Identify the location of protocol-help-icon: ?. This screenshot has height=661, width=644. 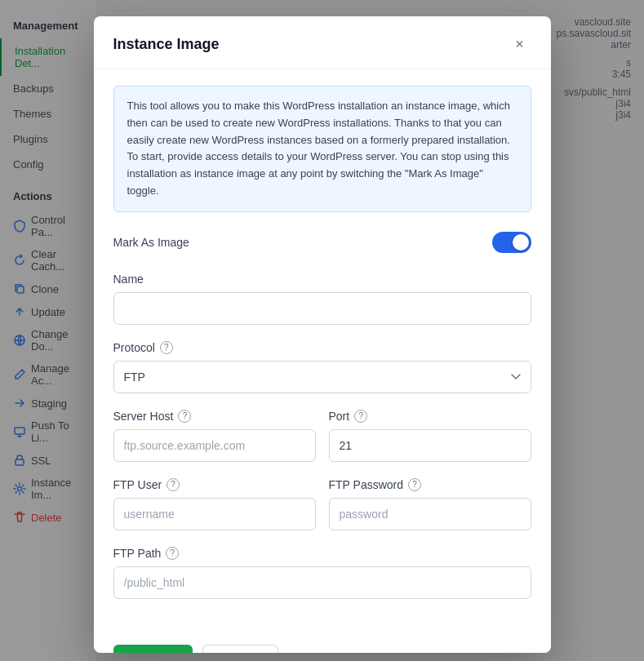
(167, 348).